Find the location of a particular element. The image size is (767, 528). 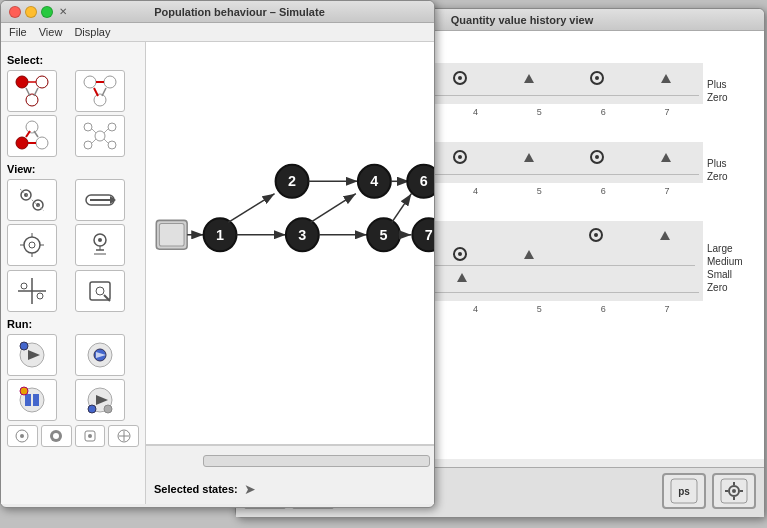

number-axis-5: 5 is located at coordinates (540, 309).